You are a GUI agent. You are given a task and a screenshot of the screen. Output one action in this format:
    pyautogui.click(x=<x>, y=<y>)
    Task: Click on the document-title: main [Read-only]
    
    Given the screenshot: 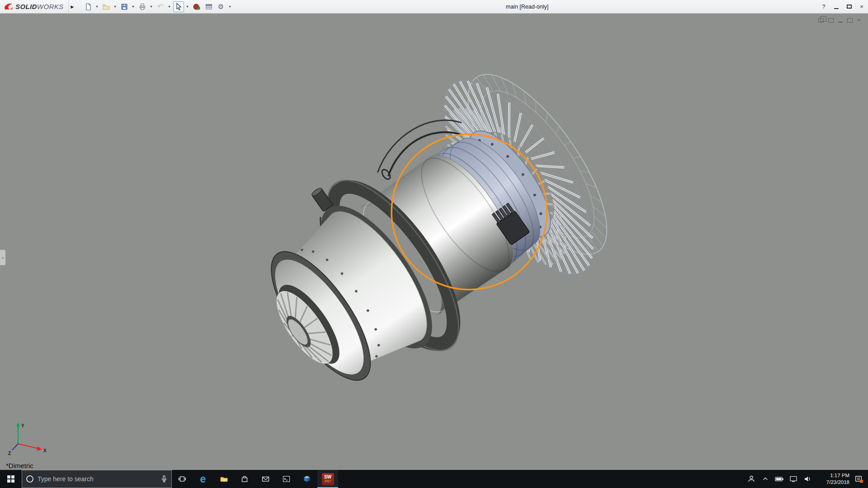 What is the action you would take?
    pyautogui.click(x=527, y=7)
    